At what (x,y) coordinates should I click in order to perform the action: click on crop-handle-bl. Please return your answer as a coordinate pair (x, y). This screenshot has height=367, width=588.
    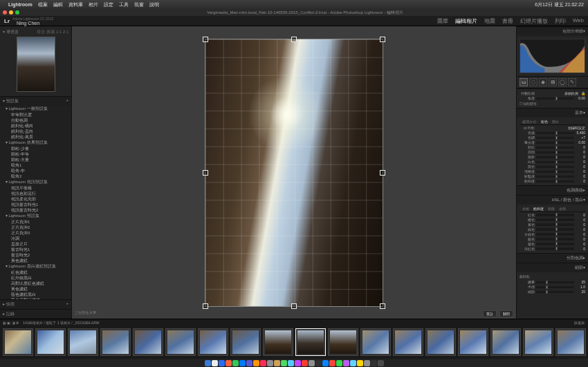
    Looking at the image, I should click on (205, 306).